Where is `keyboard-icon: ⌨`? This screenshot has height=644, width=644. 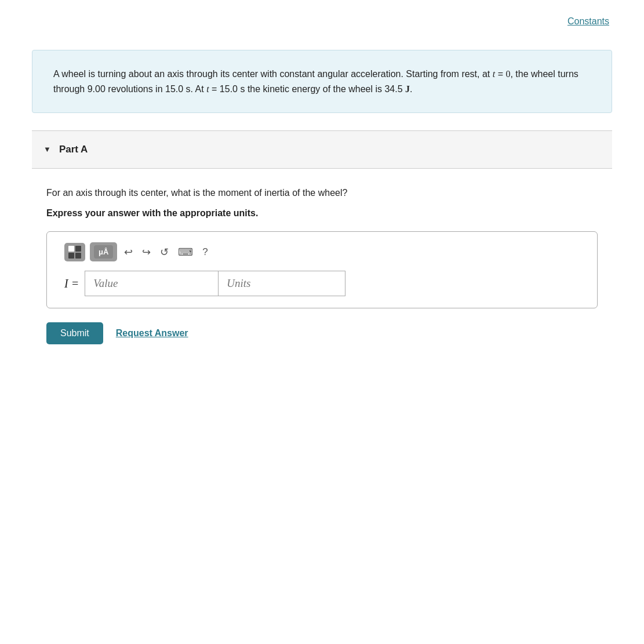 keyboard-icon: ⌨ is located at coordinates (185, 252).